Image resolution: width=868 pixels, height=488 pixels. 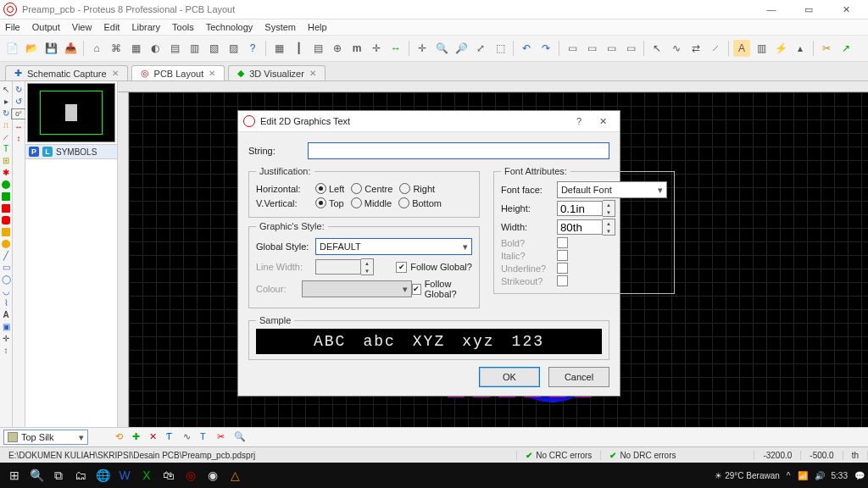 I want to click on height-input: ▲▼, so click(x=587, y=208).